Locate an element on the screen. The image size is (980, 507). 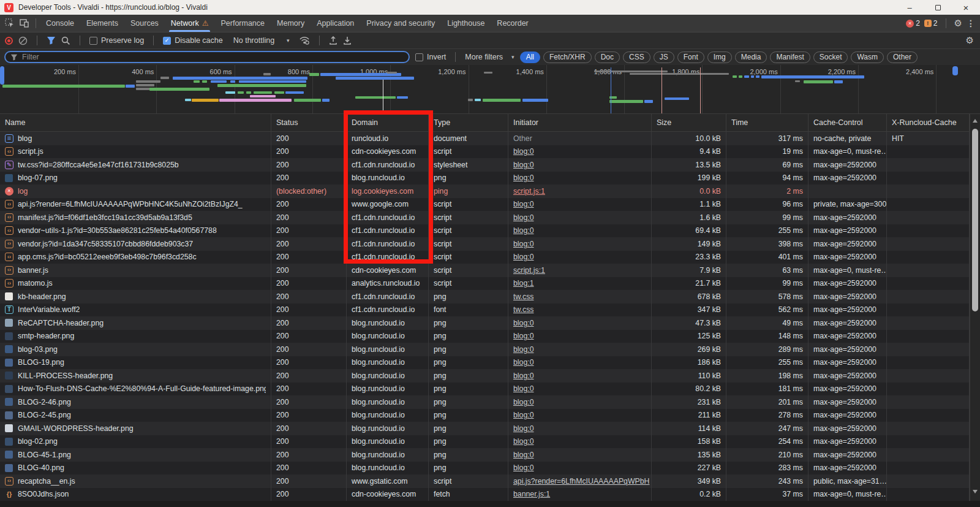
table-row: smtp-header.png200blog.runcloud.iopngblo… is located at coordinates (490, 337).